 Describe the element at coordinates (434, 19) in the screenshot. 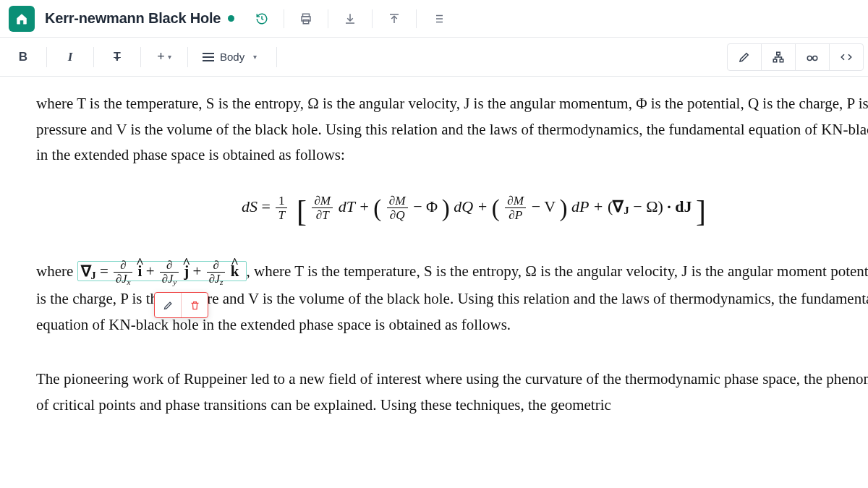

I see `top-bar: Kerr-newmann Black Hole` at that location.